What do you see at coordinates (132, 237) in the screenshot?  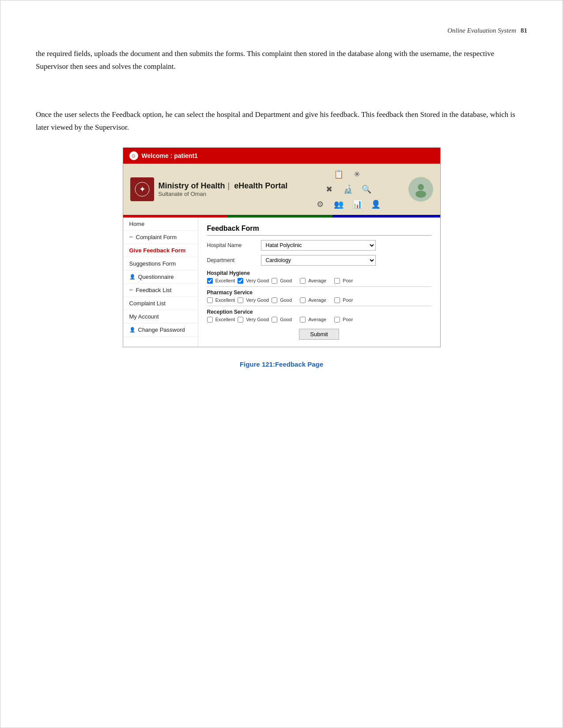 I see `pencil-icon-1: ✏` at bounding box center [132, 237].